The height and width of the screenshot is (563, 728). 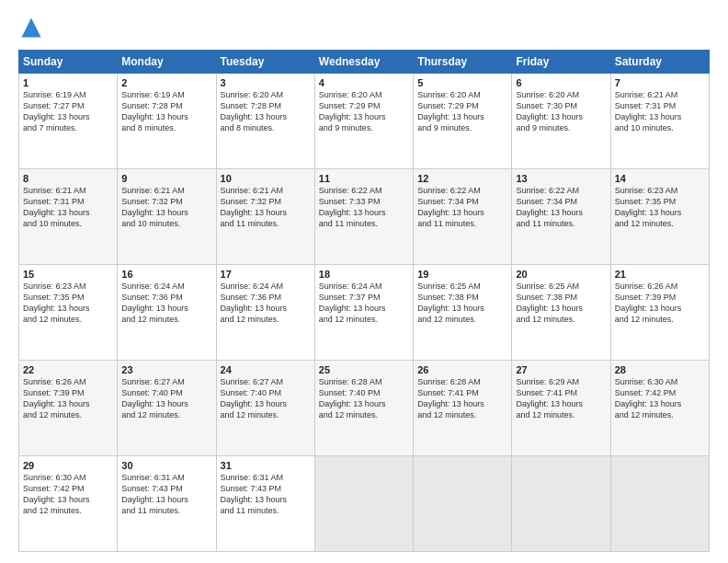 I want to click on day-number: 7, so click(x=660, y=83).